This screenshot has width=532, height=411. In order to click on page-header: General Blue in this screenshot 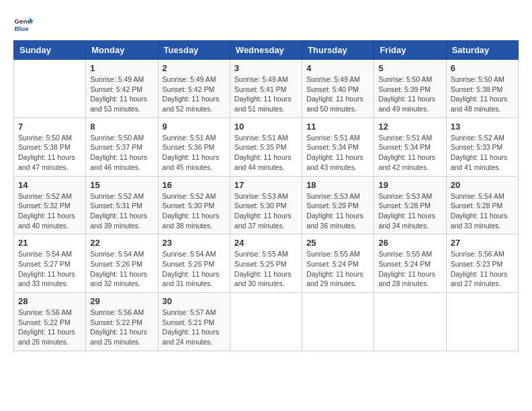, I will do `click(266, 24)`.